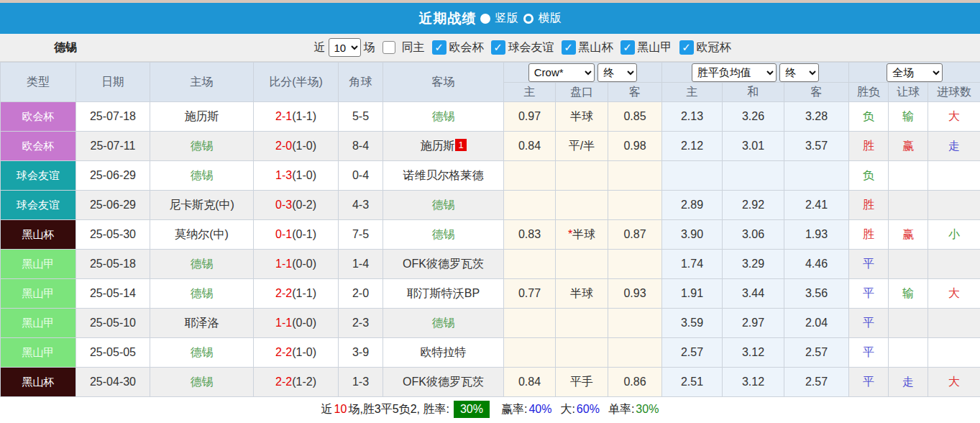 This screenshot has height=423, width=980. I want to click on subheader-handicap-result: 让球, so click(909, 92).